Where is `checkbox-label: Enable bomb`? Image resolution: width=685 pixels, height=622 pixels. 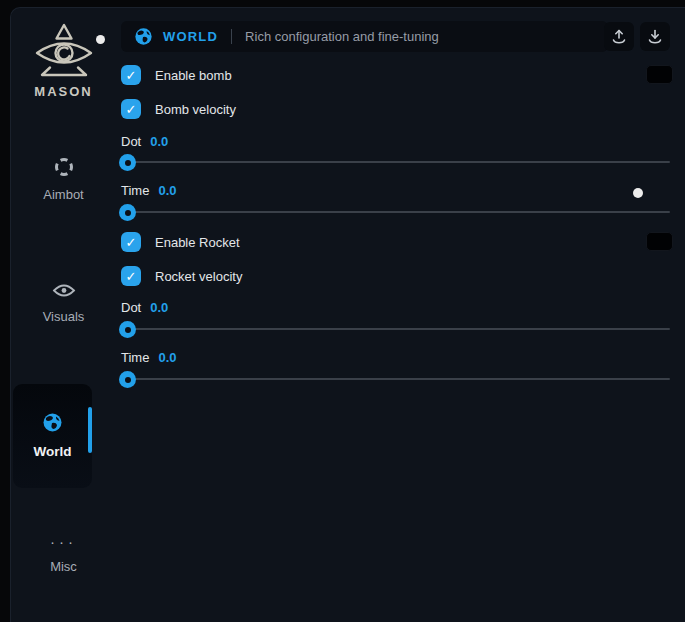
checkbox-label: Enable bomb is located at coordinates (194, 76).